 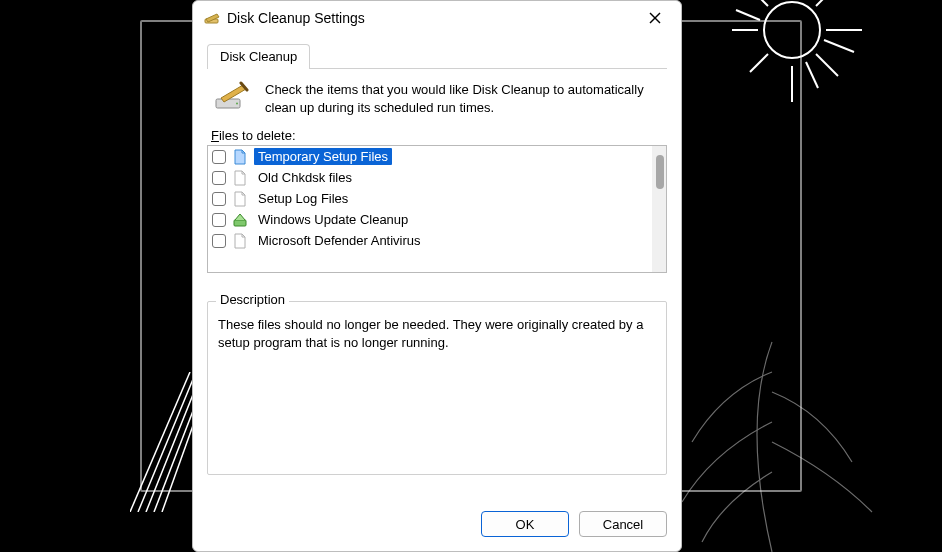 What do you see at coordinates (305, 178) in the screenshot?
I see `item-label: Old Chkdsk files` at bounding box center [305, 178].